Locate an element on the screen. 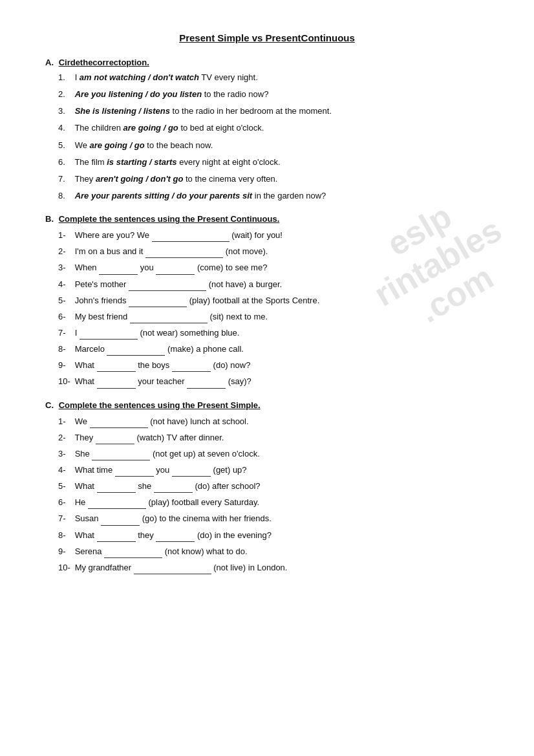  page-title: Present Simple vs PresentContinuous is located at coordinates (267, 38).